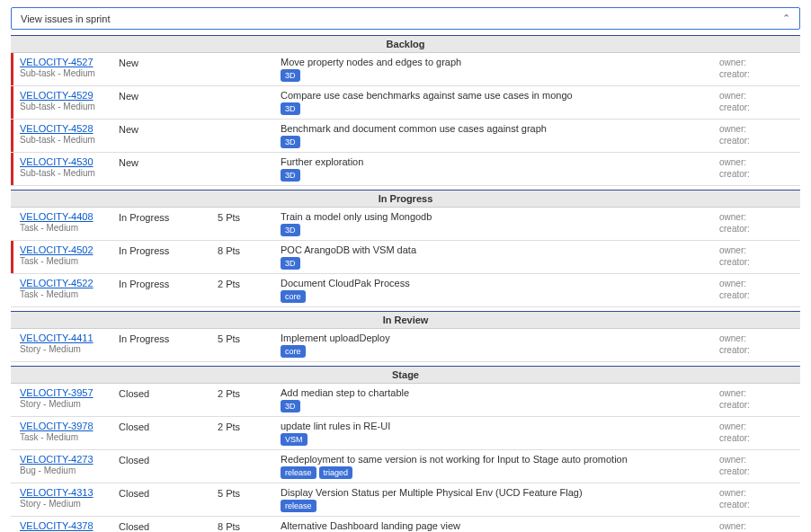 The image size is (811, 532). Describe the element at coordinates (57, 526) in the screenshot. I see `issue-key-link: VELOCITY-4378` at that location.